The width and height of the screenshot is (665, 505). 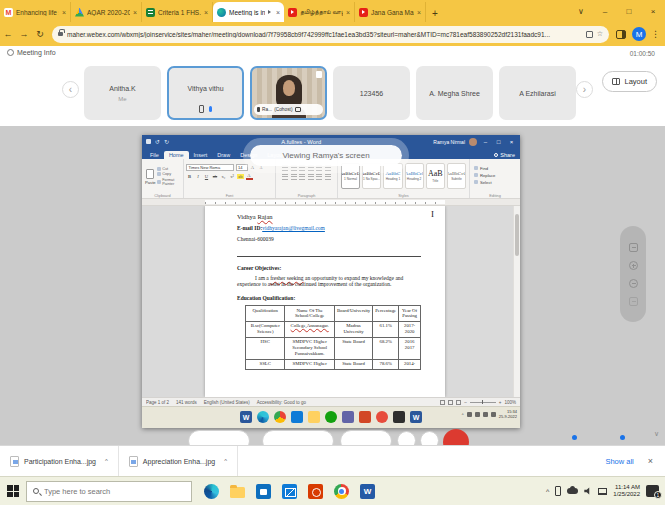 What do you see at coordinates (588, 491) in the screenshot?
I see `volume-icon` at bounding box center [588, 491].